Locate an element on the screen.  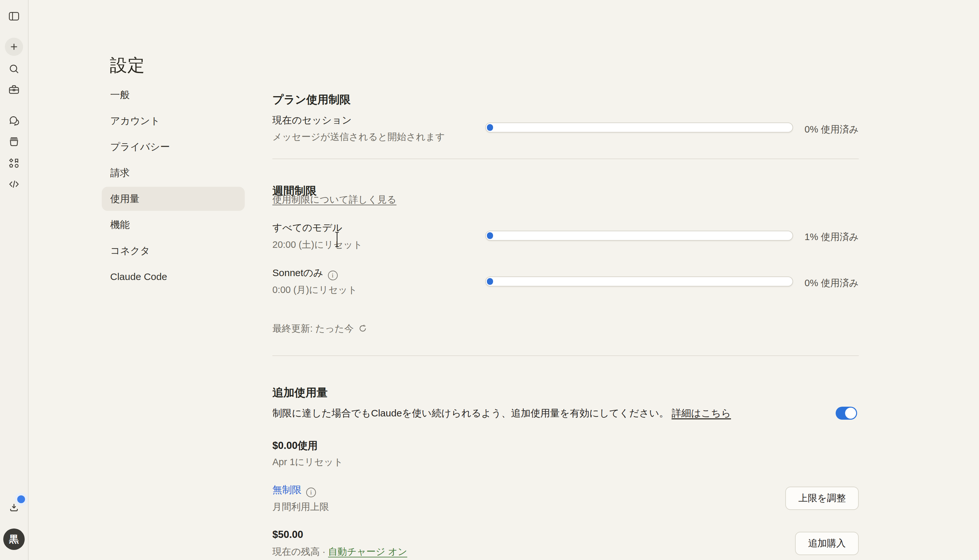
nav-item-connectors: コネクタ is located at coordinates (173, 251).